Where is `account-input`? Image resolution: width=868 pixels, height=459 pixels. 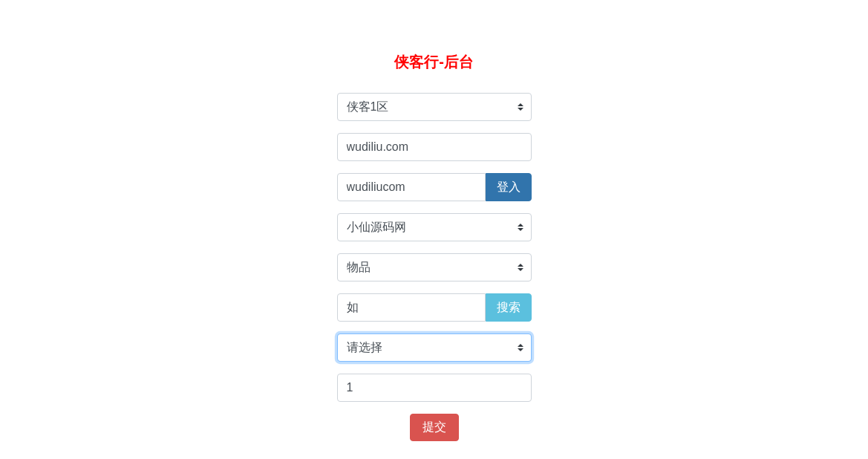 account-input is located at coordinates (434, 147).